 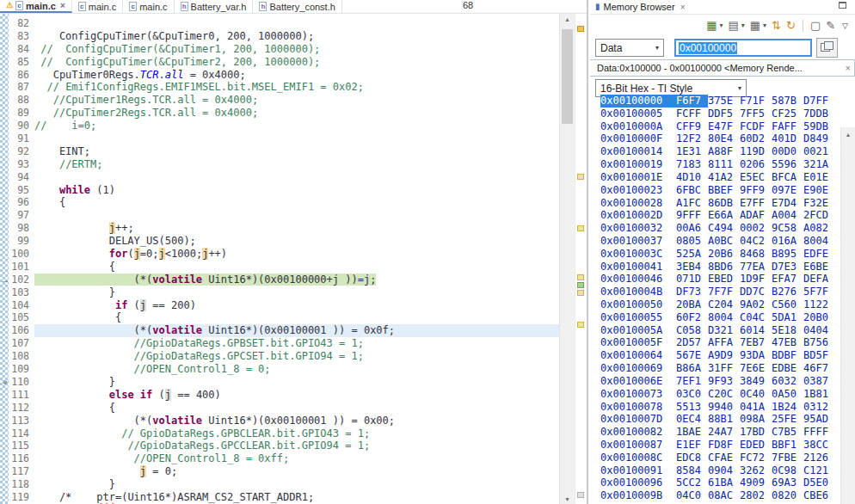 What do you see at coordinates (819, 255) in the screenshot?
I see `memory-value-cell: EDFE` at bounding box center [819, 255].